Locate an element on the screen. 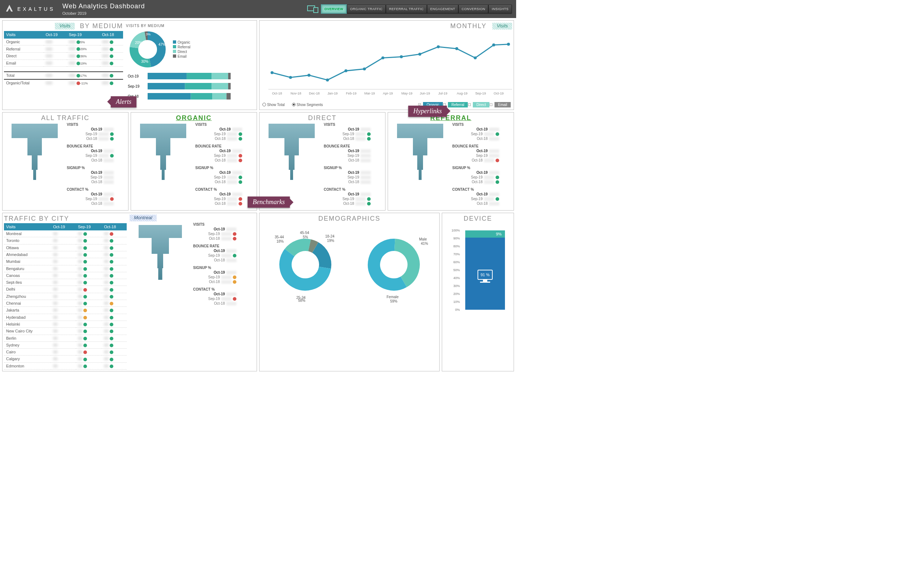  city-row: Delhi0000 00 is located at coordinates (65, 289).